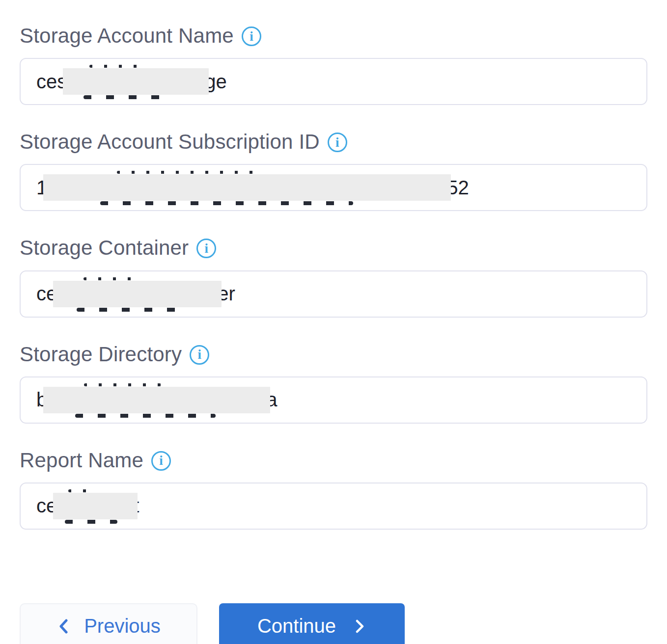 Image resolution: width=667 pixels, height=644 pixels. I want to click on text-input: 1 52, so click(334, 188).